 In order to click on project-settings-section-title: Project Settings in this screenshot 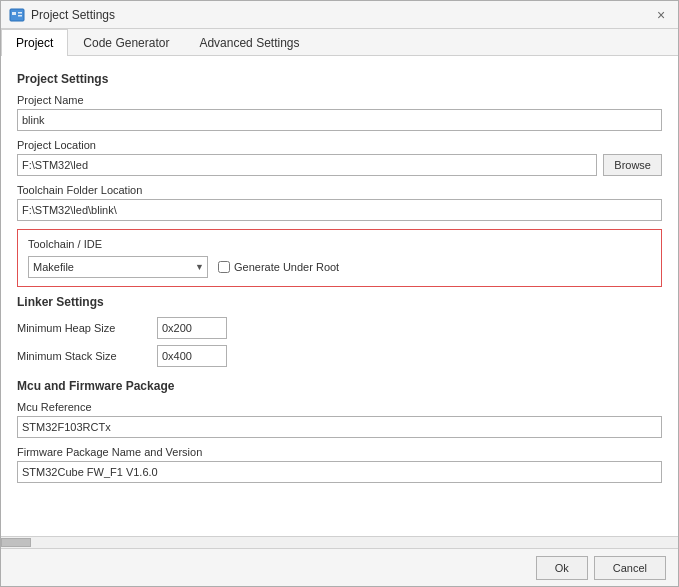, I will do `click(340, 79)`.